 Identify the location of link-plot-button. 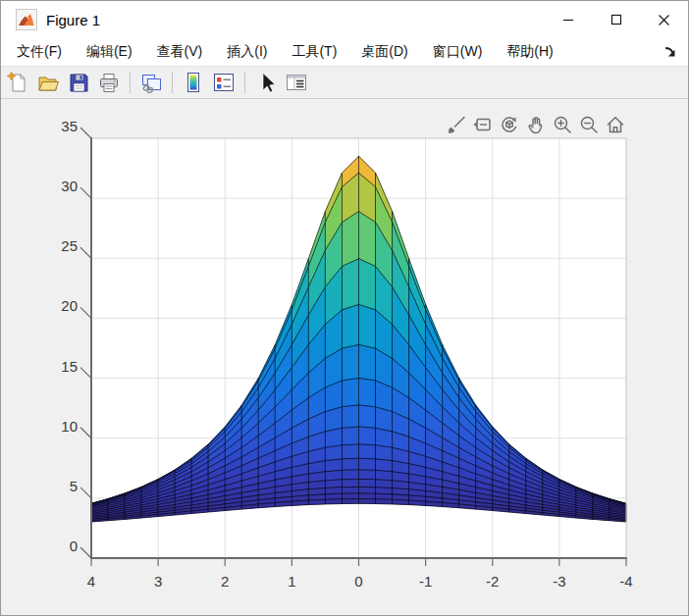
(151, 82).